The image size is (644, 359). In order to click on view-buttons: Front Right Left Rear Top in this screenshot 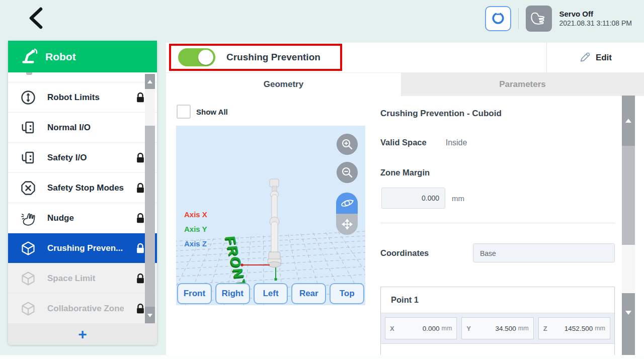, I will do `click(271, 294)`.